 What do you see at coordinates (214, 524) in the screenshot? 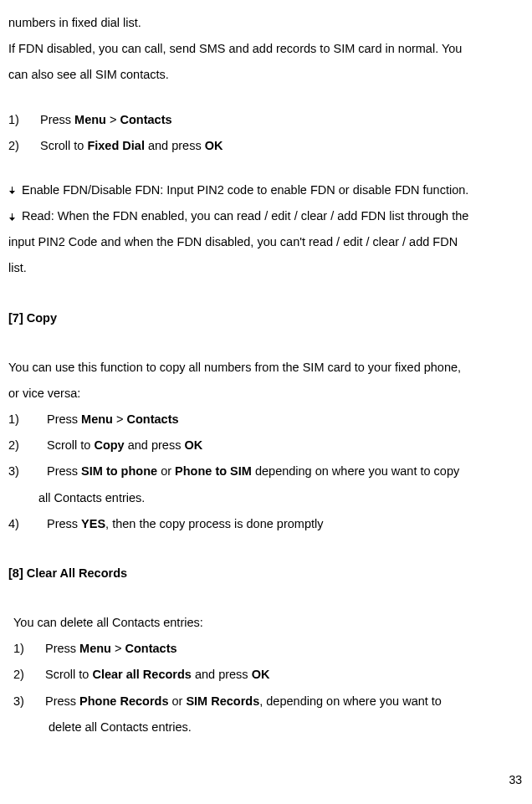
I see `text: , then the copy process is done promptly` at bounding box center [214, 524].